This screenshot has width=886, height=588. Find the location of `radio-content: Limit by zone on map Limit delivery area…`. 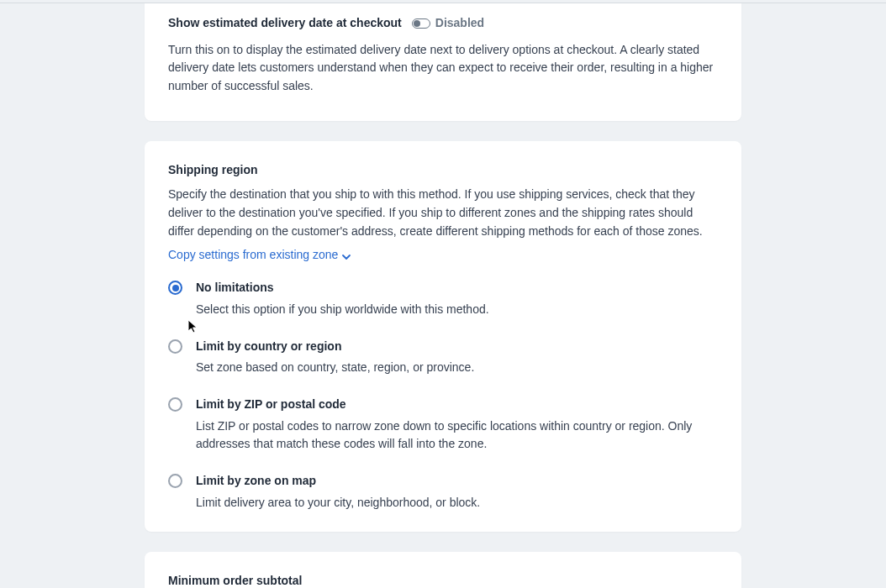

radio-content: Limit by zone on map Limit delivery area… is located at coordinates (457, 492).